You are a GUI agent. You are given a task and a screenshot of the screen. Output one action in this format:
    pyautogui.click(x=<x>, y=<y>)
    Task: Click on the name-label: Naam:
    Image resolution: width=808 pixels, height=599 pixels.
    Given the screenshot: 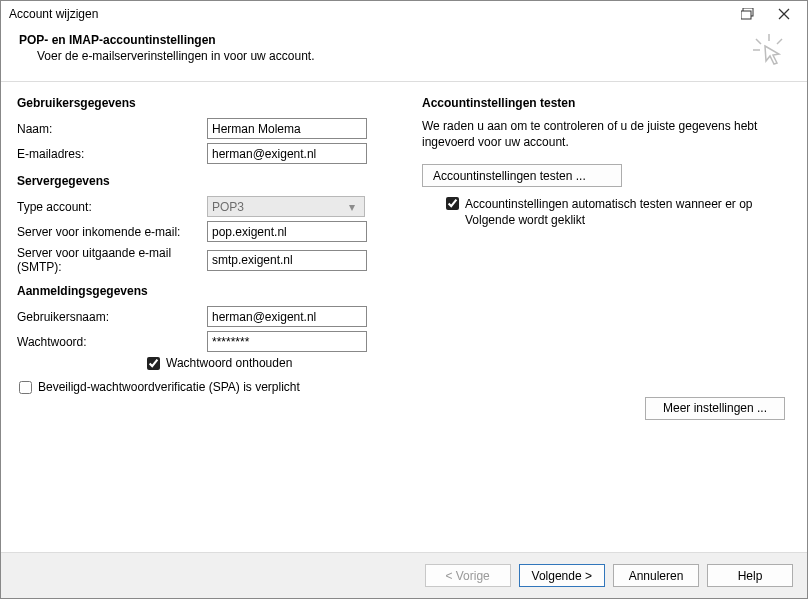 What is the action you would take?
    pyautogui.click(x=112, y=129)
    